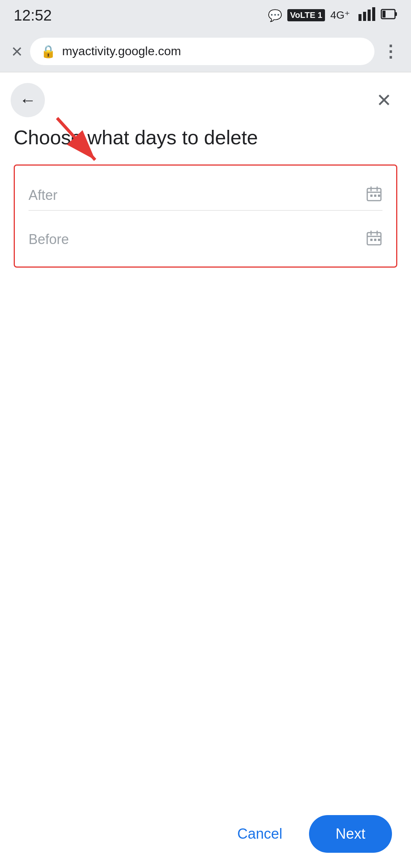 The height and width of the screenshot is (868, 411). What do you see at coordinates (384, 100) in the screenshot?
I see `close-button: ✕` at bounding box center [384, 100].